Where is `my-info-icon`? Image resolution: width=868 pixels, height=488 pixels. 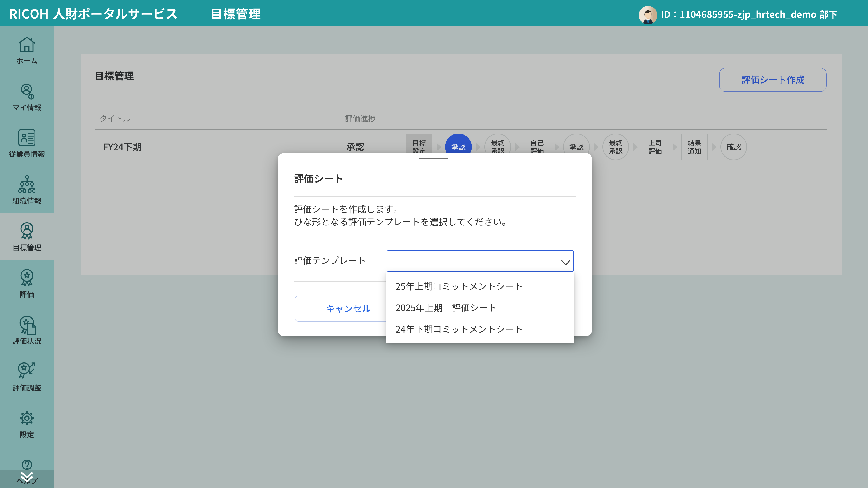
my-info-icon is located at coordinates (27, 92).